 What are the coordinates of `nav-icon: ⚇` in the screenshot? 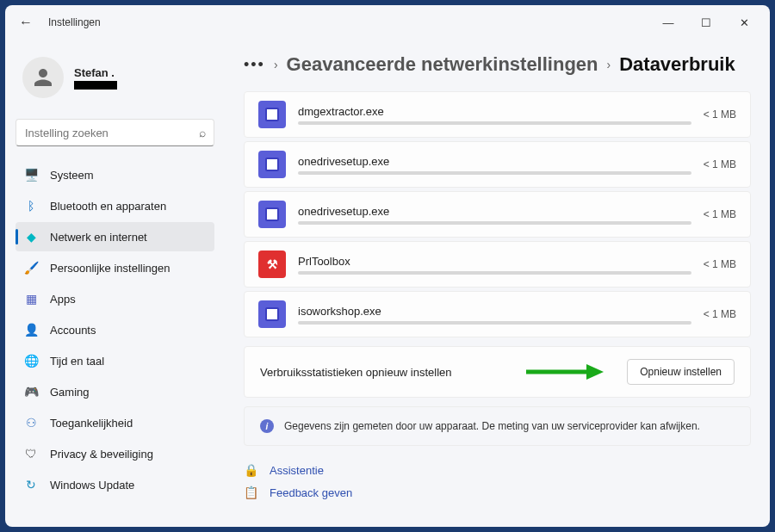 It's located at (31, 423).